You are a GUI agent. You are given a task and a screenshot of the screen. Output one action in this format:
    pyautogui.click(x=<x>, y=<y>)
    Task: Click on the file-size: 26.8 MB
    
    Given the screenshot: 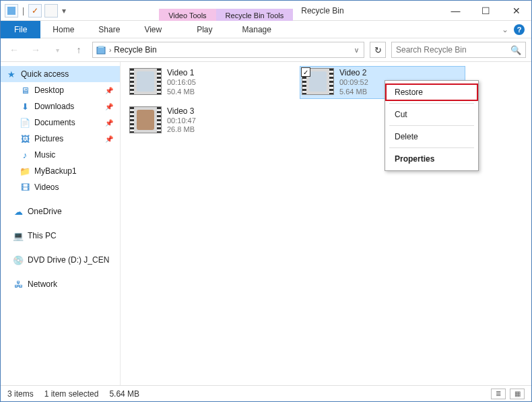 What is the action you would take?
    pyautogui.click(x=182, y=130)
    